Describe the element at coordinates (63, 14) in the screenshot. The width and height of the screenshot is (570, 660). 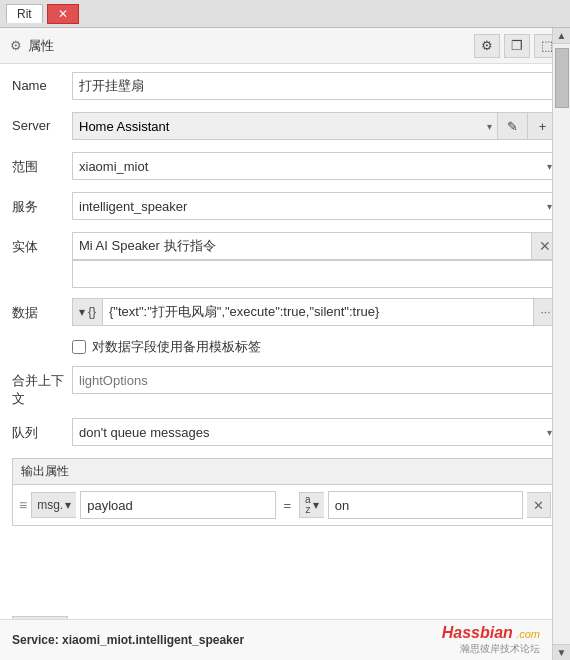
I see `close-tab-btn: ✕` at that location.